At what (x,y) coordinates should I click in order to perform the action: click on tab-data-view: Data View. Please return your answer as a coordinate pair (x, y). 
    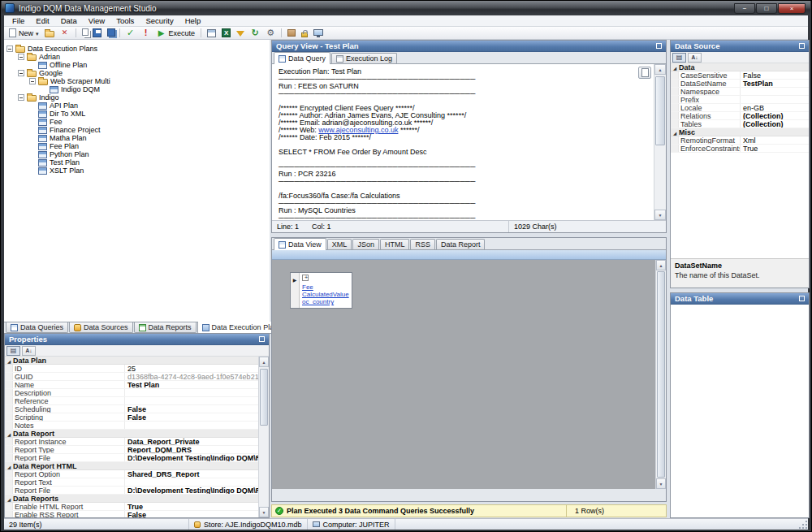
    Looking at the image, I should click on (300, 244).